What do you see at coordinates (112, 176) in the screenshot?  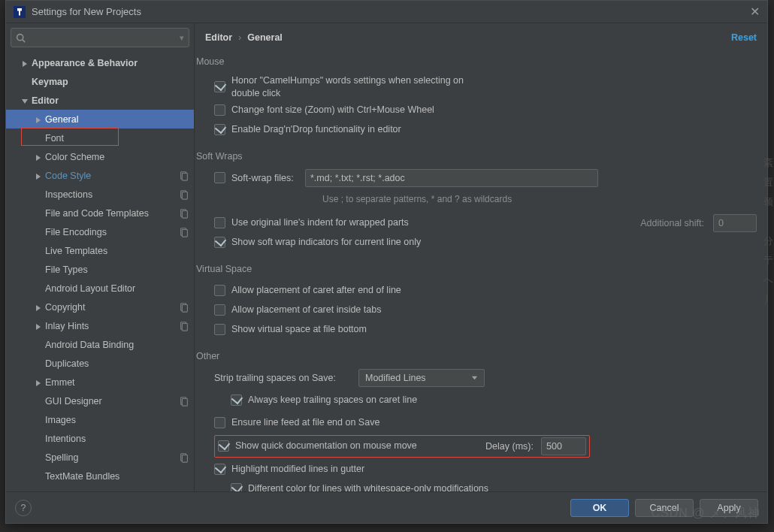 I see `sidebar-item-label: Code Style` at bounding box center [112, 176].